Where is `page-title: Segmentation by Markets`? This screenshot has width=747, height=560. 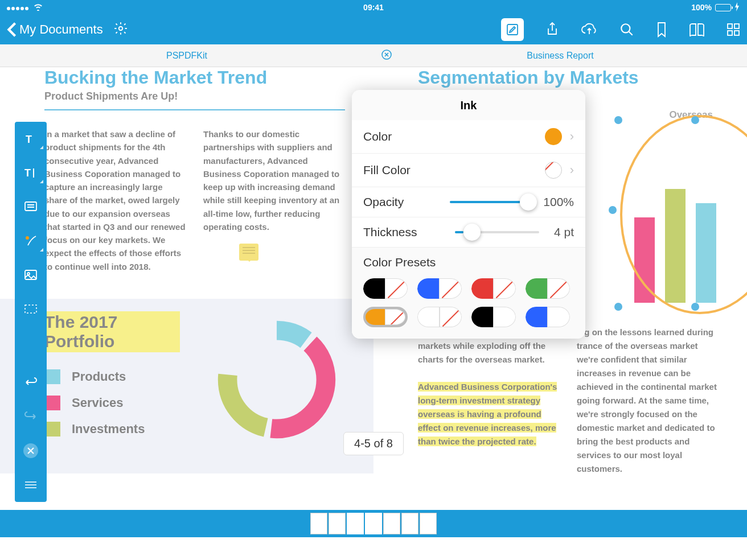 page-title: Segmentation by Markets is located at coordinates (582, 77).